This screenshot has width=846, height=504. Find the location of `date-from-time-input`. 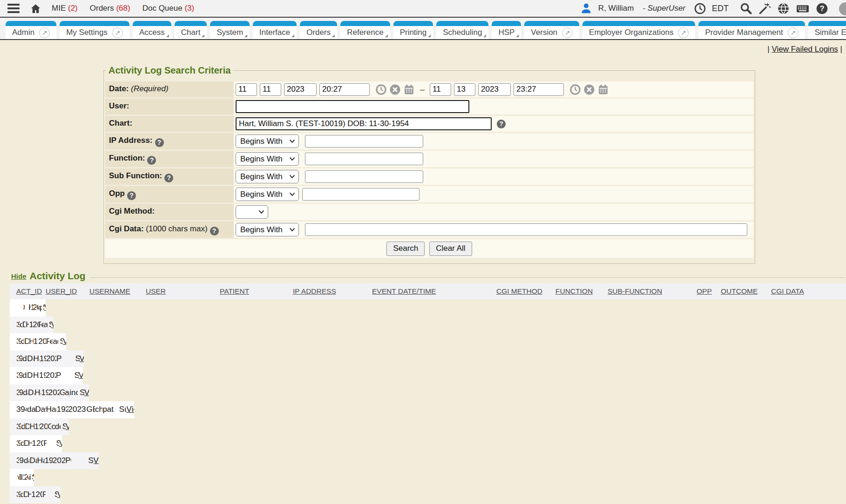

date-from-time-input is located at coordinates (345, 89).